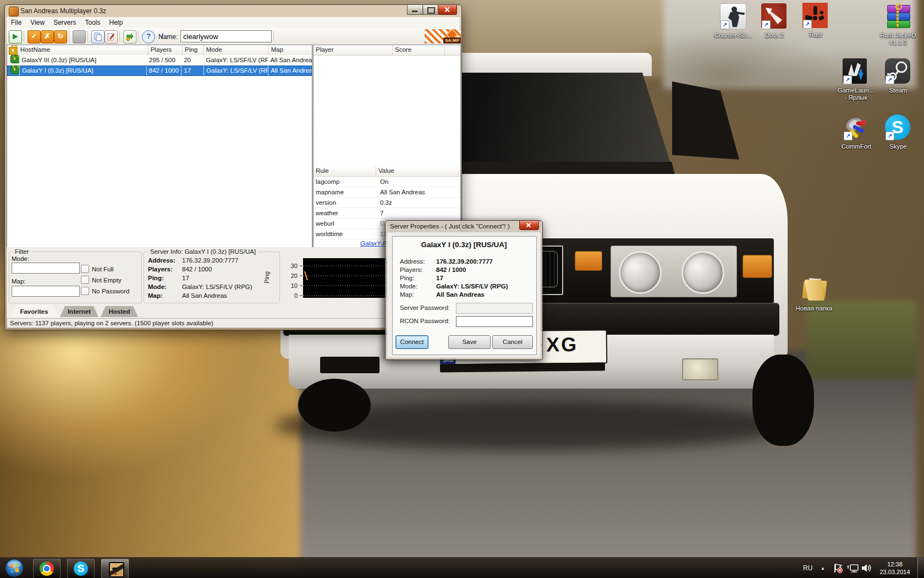 The image size is (924, 578). What do you see at coordinates (448, 10) in the screenshot?
I see `close-button` at bounding box center [448, 10].